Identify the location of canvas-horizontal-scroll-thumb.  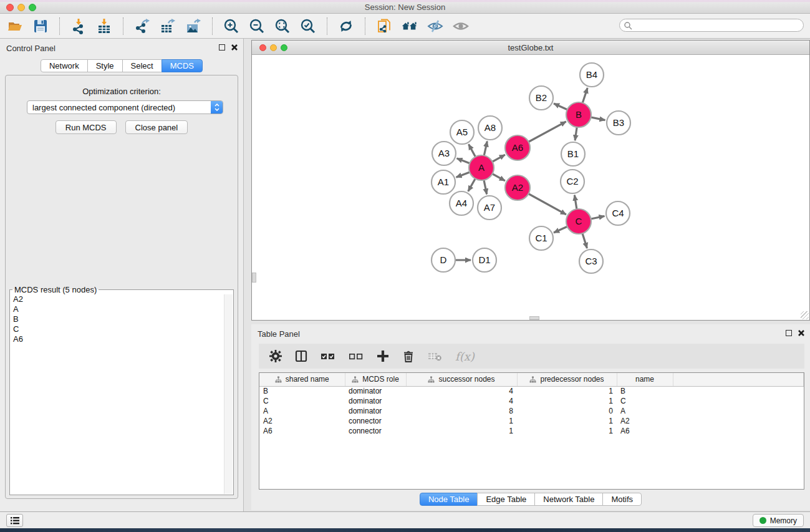
(534, 318).